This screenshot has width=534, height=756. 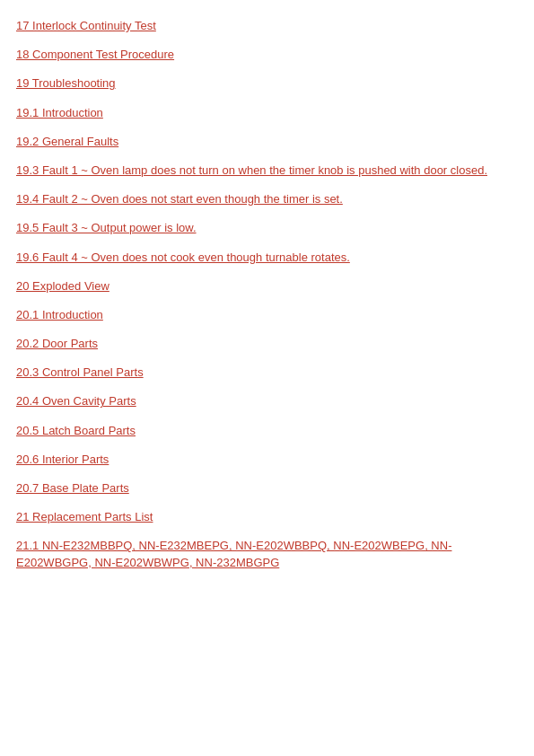 I want to click on toc-item: 19.1 Introduction, so click(x=267, y=113).